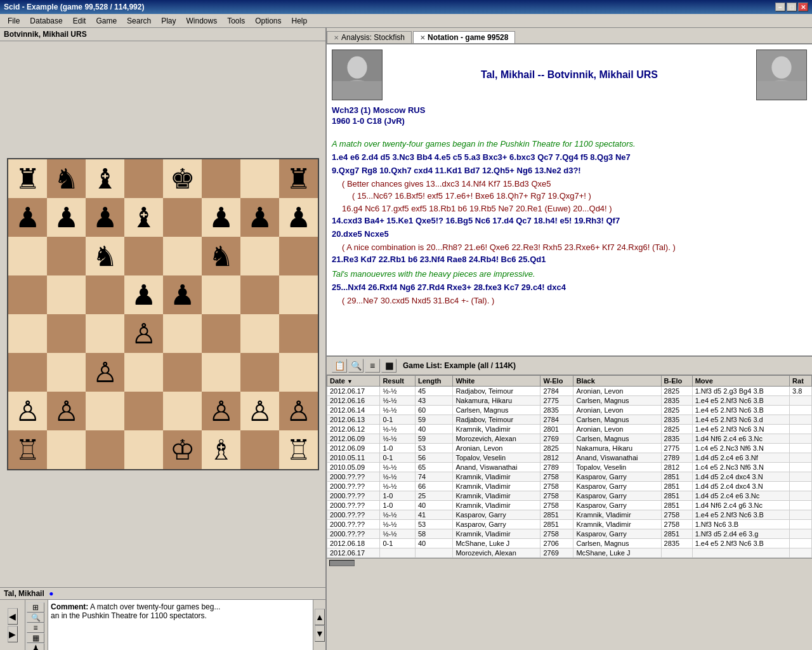 This screenshot has width=812, height=650. I want to click on chess-cell-1-6: ♟, so click(260, 217).